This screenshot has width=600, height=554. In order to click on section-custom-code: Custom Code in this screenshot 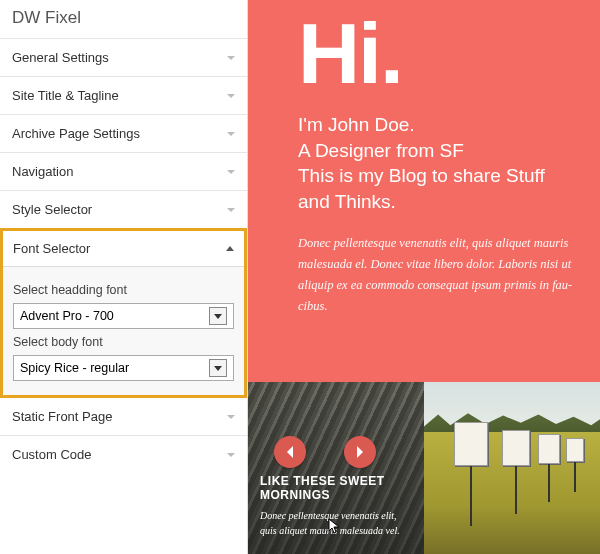, I will do `click(124, 454)`.